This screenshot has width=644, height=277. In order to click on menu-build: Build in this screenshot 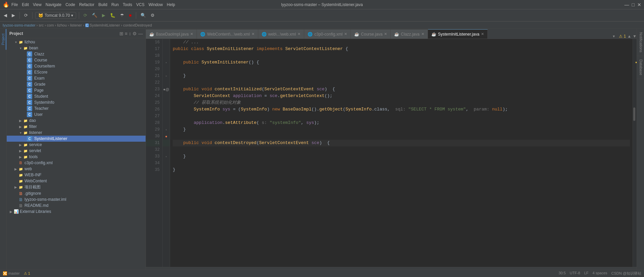, I will do `click(103, 5)`.